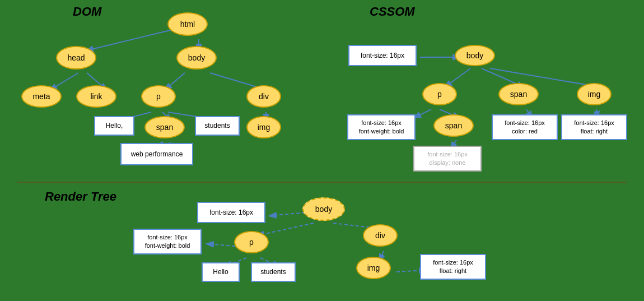 This screenshot has width=644, height=301. What do you see at coordinates (41, 96) in the screenshot?
I see `dom-meta-node: meta` at bounding box center [41, 96].